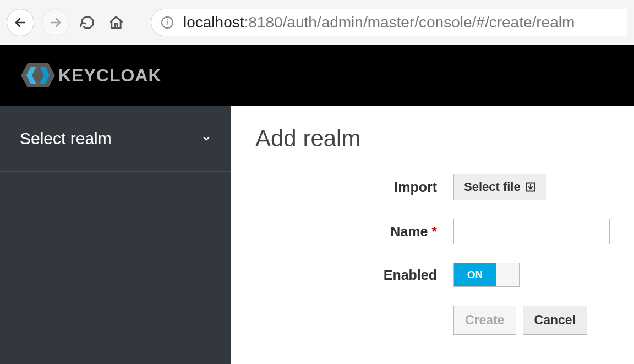 The height and width of the screenshot is (364, 634). What do you see at coordinates (88, 23) in the screenshot?
I see `browser-reload-button` at bounding box center [88, 23].